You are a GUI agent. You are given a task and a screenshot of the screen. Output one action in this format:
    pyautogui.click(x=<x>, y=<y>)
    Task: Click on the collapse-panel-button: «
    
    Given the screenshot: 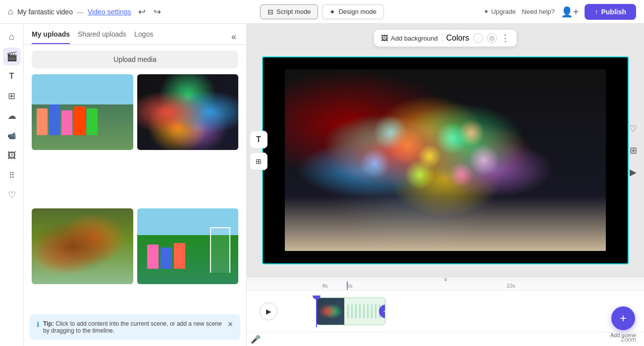 What is the action you would take?
    pyautogui.click(x=234, y=37)
    